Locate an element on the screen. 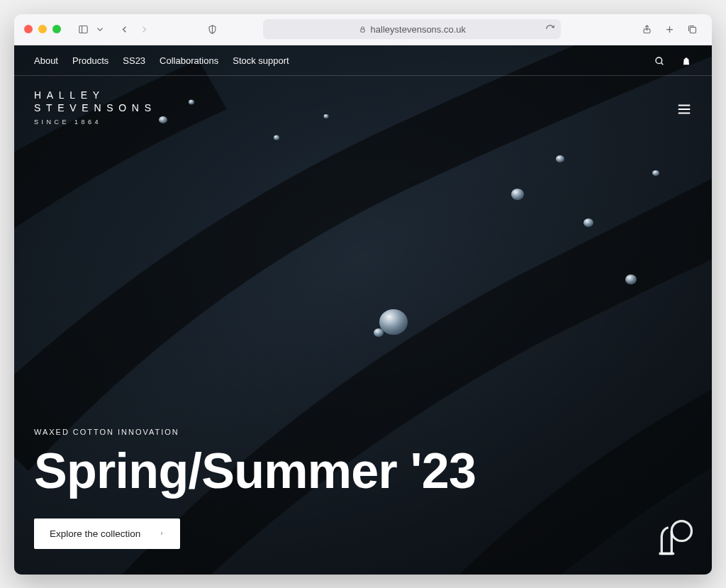 The image size is (726, 588). url-text: halleystevensons.co.uk is located at coordinates (418, 30).